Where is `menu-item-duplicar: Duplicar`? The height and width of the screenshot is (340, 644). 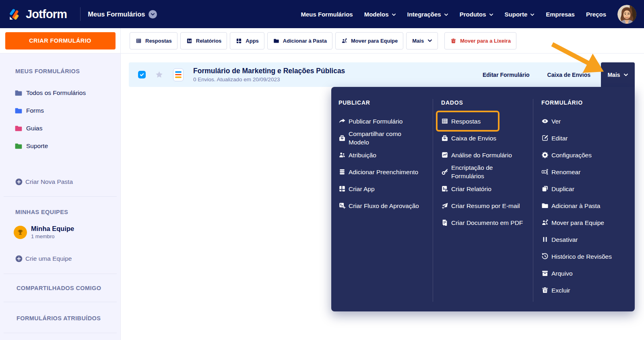
menu-item-duplicar: Duplicar is located at coordinates (588, 189).